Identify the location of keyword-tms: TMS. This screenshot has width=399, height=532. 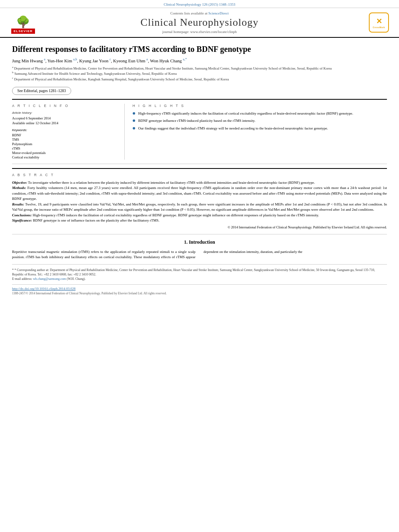
(65, 140).